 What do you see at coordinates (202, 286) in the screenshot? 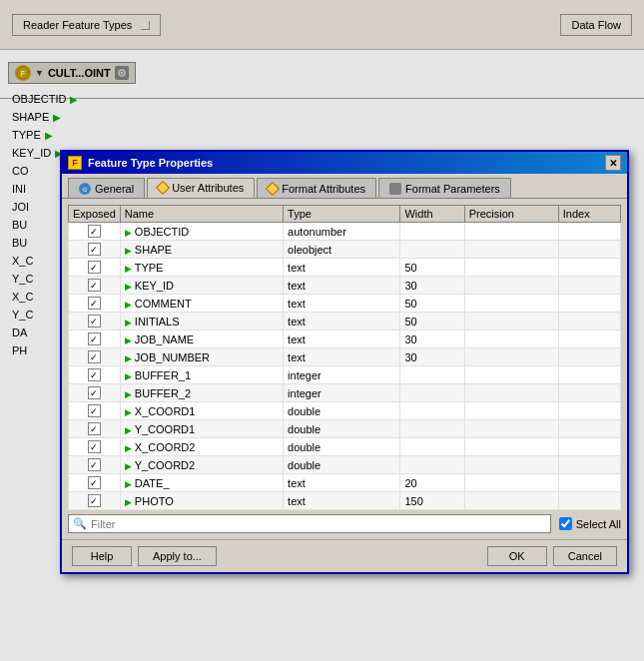
I see `name-cell: ▶ KEY_ID` at bounding box center [202, 286].